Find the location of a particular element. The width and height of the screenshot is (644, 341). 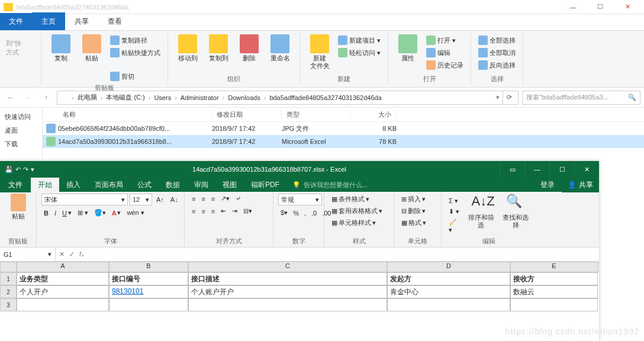

paste-button: 粘贴 is located at coordinates (18, 207).